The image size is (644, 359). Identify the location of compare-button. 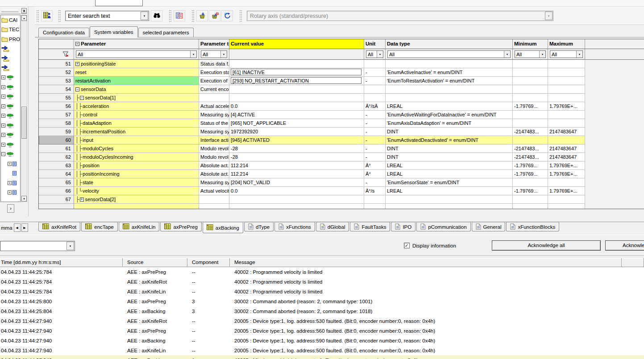
(179, 16).